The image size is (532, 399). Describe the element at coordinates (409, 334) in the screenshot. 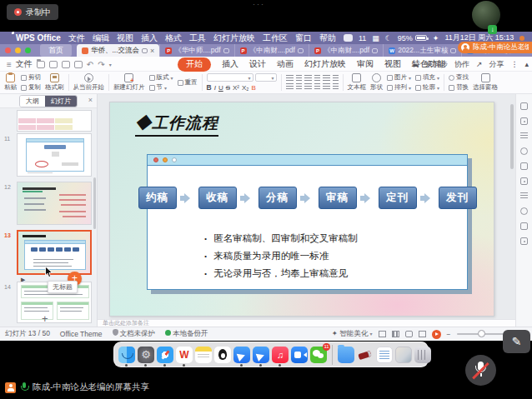

I see `reading-view-icon` at that location.